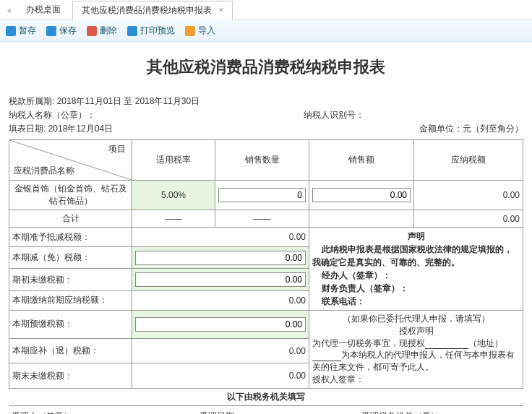 This screenshot has height=414, width=532. Describe the element at coordinates (266, 397) in the screenshot. I see `tax-office-section: 以下由税务机关填写` at that location.